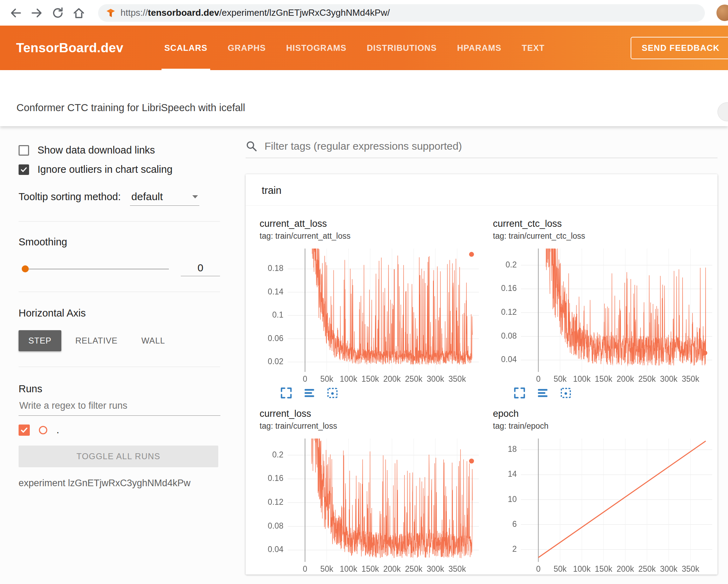 This screenshot has width=728, height=584. What do you see at coordinates (200, 269) in the screenshot?
I see `smoothing-value-input` at bounding box center [200, 269].